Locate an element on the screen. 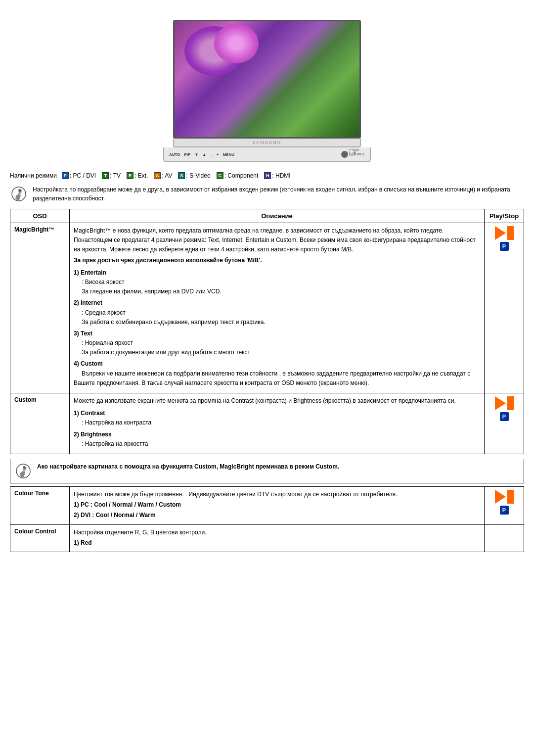 The width and height of the screenshot is (534, 756). custom-item-2-sub1: : Настройка на яркостта is located at coordinates (115, 444).